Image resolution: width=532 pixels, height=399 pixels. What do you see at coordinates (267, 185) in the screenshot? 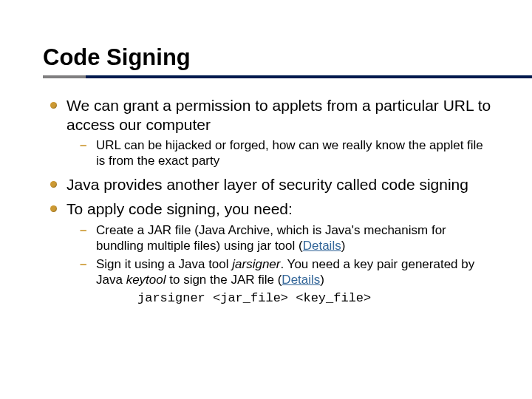
I see `bullet-2-text: Java provides another layer of security …` at bounding box center [267, 185].